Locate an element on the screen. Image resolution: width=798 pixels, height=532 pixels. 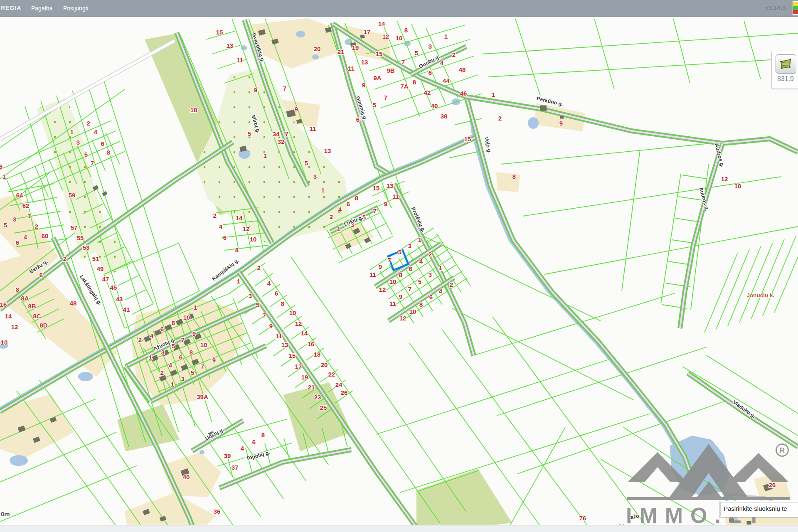
parcel-number: 57 is located at coordinates (74, 228).